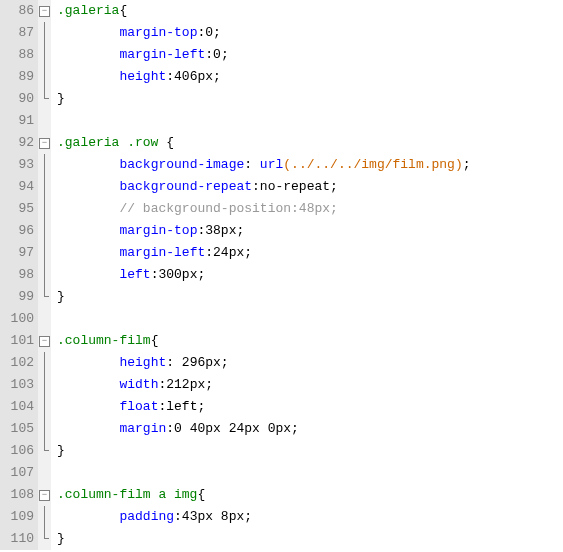 The width and height of the screenshot is (563, 552). What do you see at coordinates (19, 99) in the screenshot?
I see `line-number: 90` at bounding box center [19, 99].